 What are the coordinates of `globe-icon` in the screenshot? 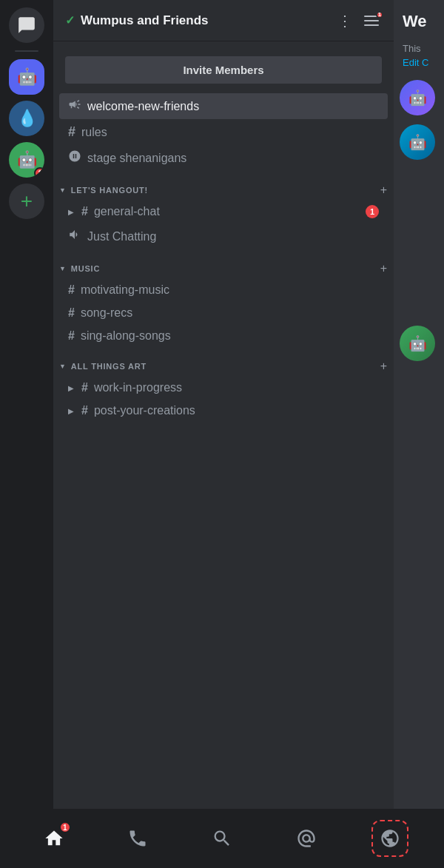 It's located at (390, 838).